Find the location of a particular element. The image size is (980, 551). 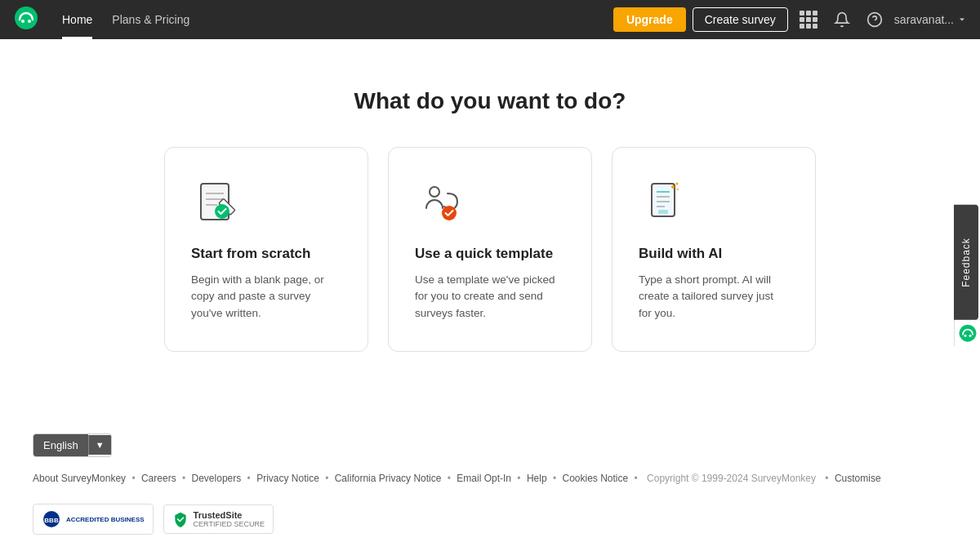

scratch-icon is located at coordinates (217, 203).